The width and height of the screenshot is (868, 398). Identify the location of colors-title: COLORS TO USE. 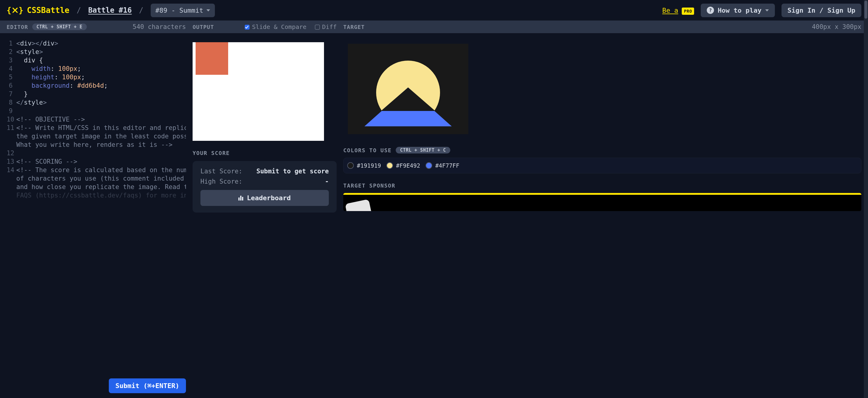
(367, 150).